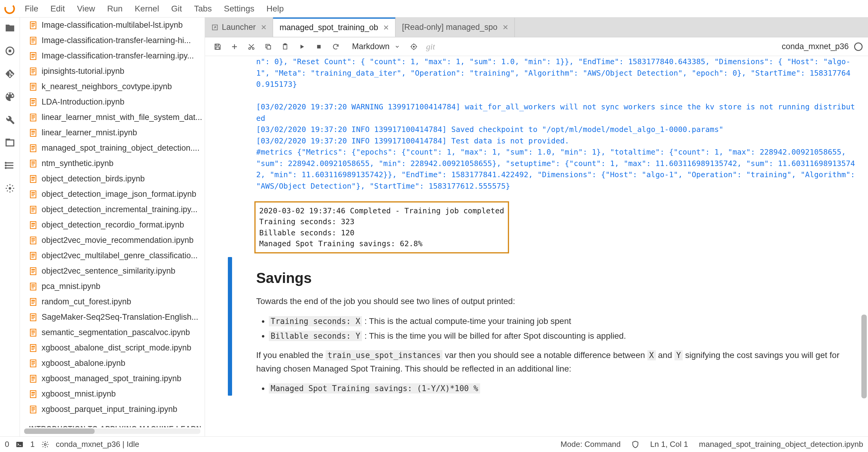 The width and height of the screenshot is (868, 452). Describe the element at coordinates (119, 194) in the screenshot. I see `file-name: object_detection_image_json_format.ipynb` at that location.